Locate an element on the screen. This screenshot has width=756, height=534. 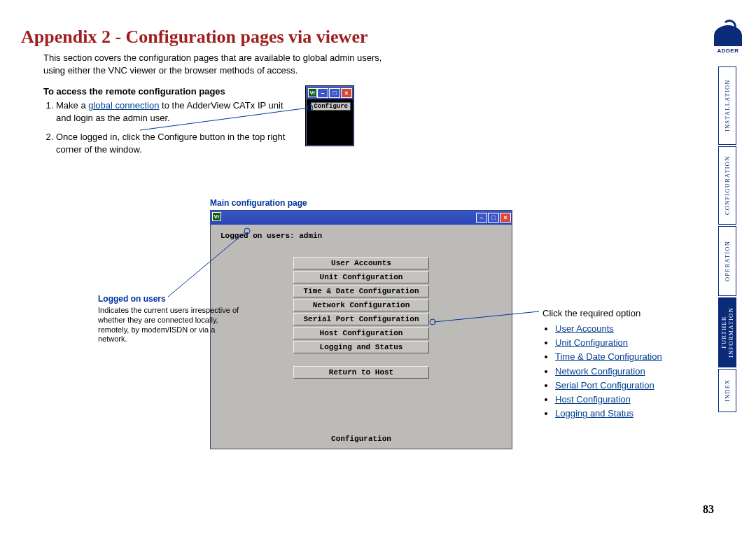
step-2: Once logged in, click the Configure butt… is located at coordinates (172, 143).